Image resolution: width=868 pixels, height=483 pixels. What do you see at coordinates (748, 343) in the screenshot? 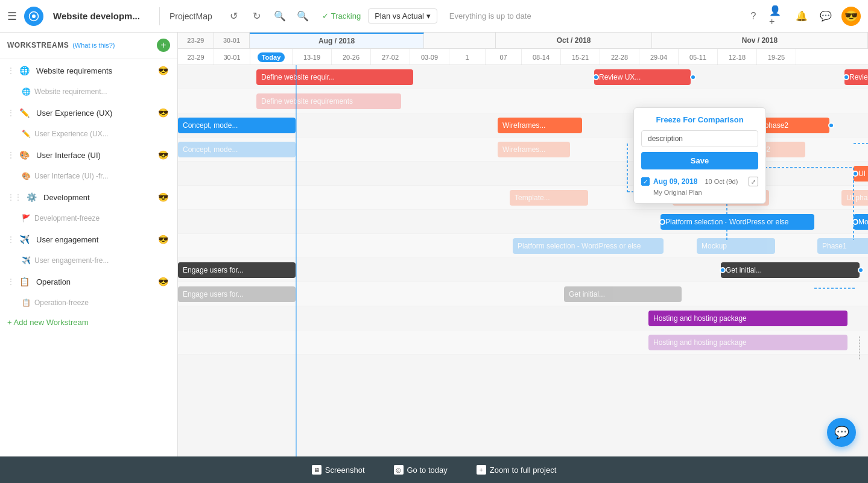
I see `bar-hosting-freeze: Hosting and hosting package` at bounding box center [748, 343].